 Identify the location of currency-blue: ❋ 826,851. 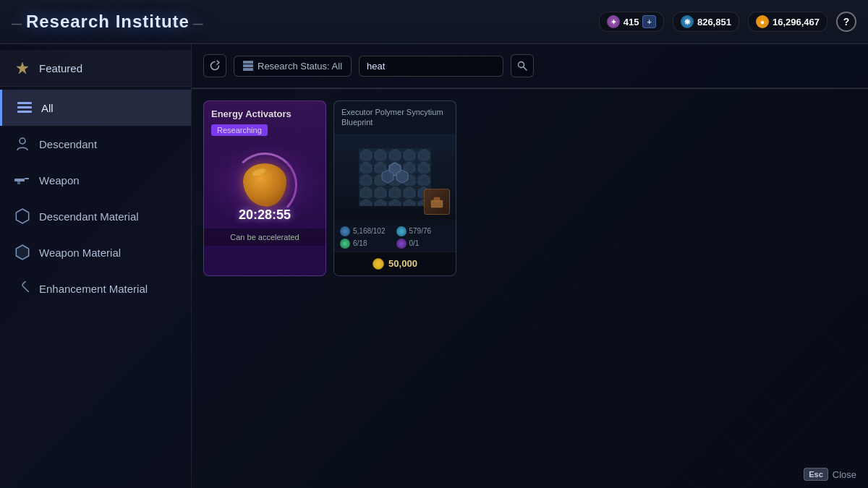
(706, 22).